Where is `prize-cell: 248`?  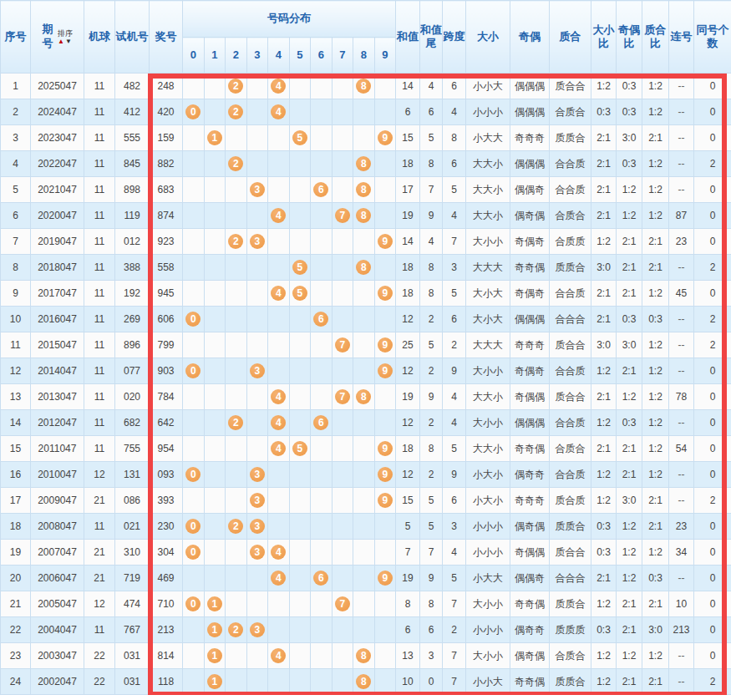
prize-cell: 248 is located at coordinates (166, 87).